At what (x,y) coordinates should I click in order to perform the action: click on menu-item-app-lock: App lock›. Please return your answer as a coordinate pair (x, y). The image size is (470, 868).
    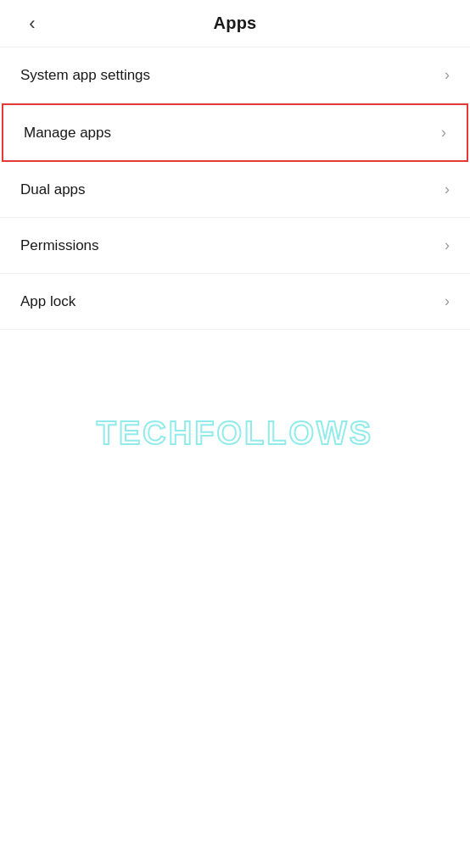
    Looking at the image, I should click on (235, 302).